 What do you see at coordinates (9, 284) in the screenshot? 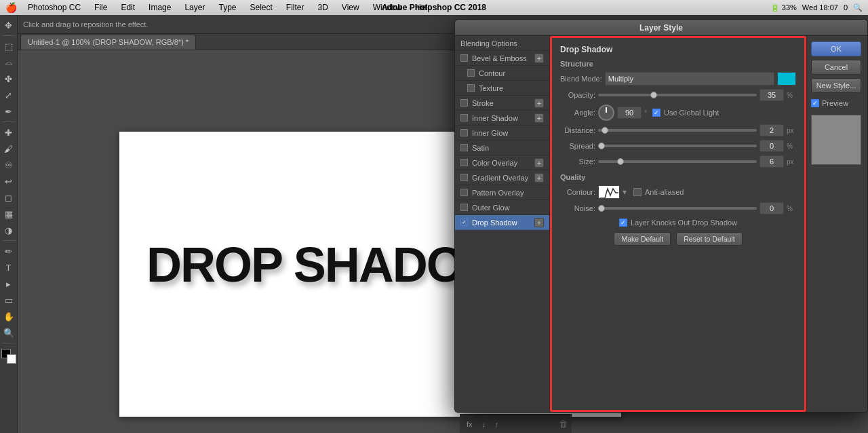
I see `tool-path-select: ▸` at bounding box center [9, 284].